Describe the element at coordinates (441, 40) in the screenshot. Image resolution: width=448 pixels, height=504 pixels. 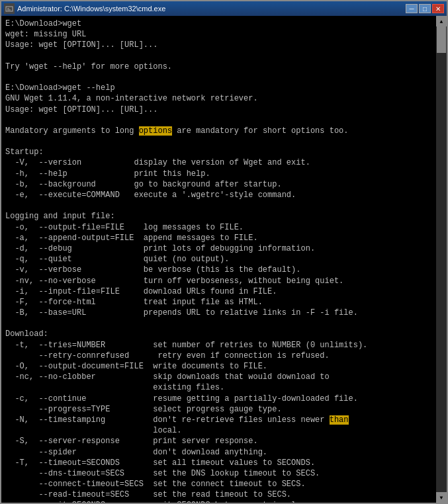
I see `scrollbar-thumb` at that location.